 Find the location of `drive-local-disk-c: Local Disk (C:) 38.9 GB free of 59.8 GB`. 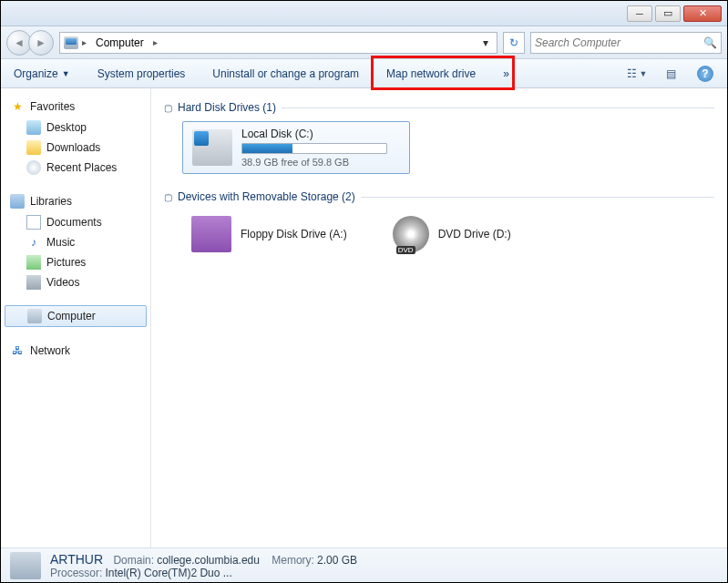

drive-local-disk-c: Local Disk (C:) 38.9 GB free of 59.8 GB is located at coordinates (296, 148).